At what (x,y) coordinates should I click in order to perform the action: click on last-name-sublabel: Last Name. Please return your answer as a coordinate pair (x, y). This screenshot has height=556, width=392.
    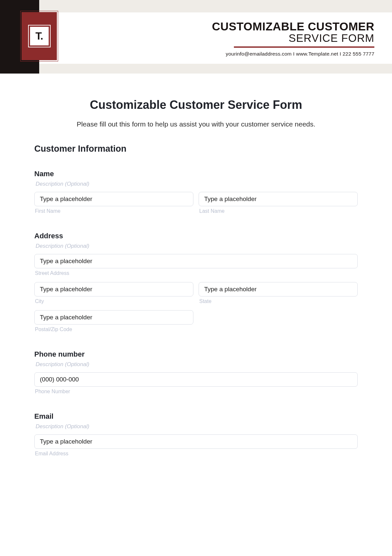
    Looking at the image, I should click on (278, 211).